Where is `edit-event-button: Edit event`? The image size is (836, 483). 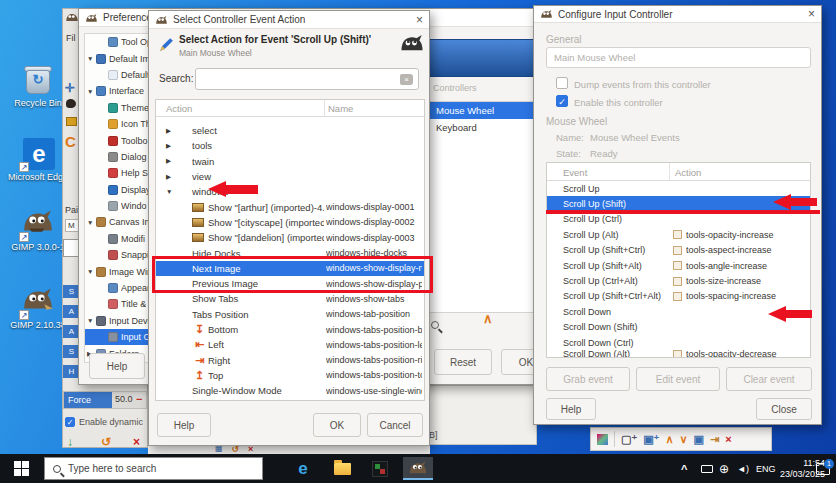
edit-event-button: Edit event is located at coordinates (678, 379).